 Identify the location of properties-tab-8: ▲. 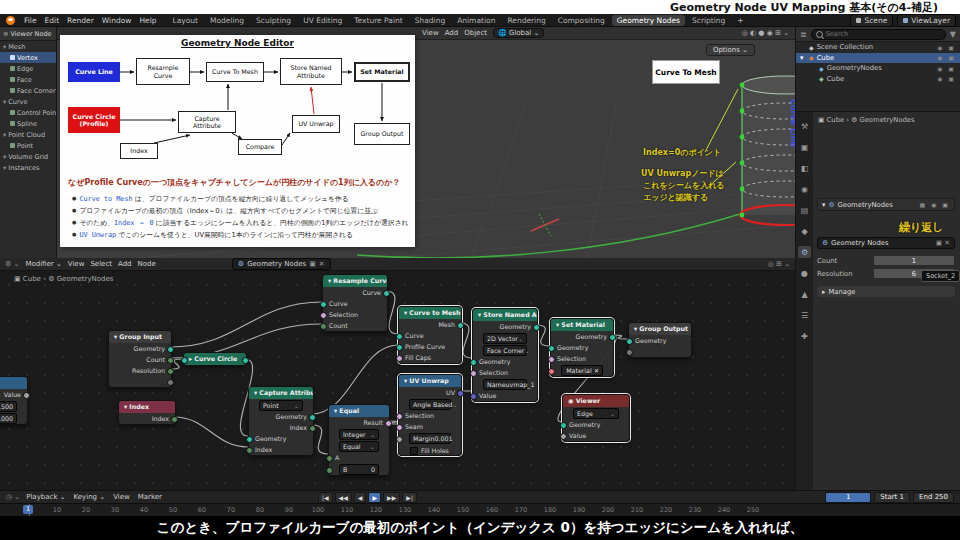
(804, 294).